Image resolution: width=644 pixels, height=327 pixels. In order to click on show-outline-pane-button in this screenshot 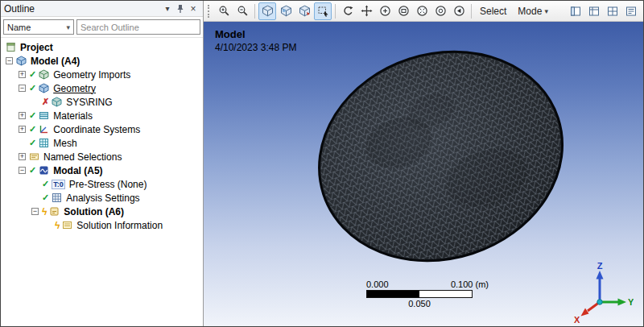, I will do `click(576, 11)`.